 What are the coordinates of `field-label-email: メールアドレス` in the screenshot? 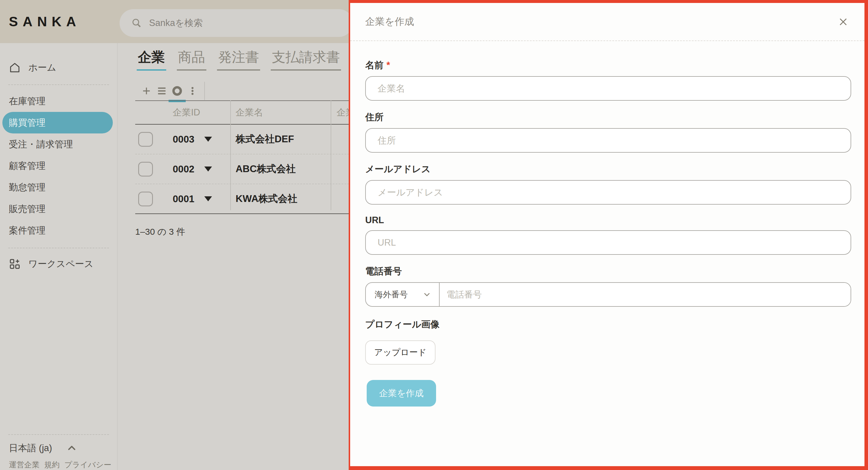 It's located at (608, 169).